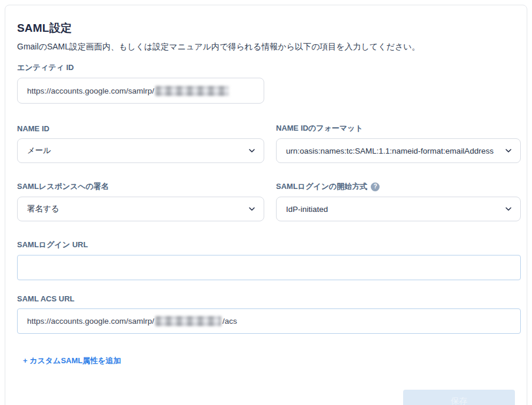  What do you see at coordinates (266, 47) in the screenshot?
I see `page-description: GmailのSAML設定画面内、もしくは設定マニュアル内で得られる情報から以下の…` at bounding box center [266, 47].